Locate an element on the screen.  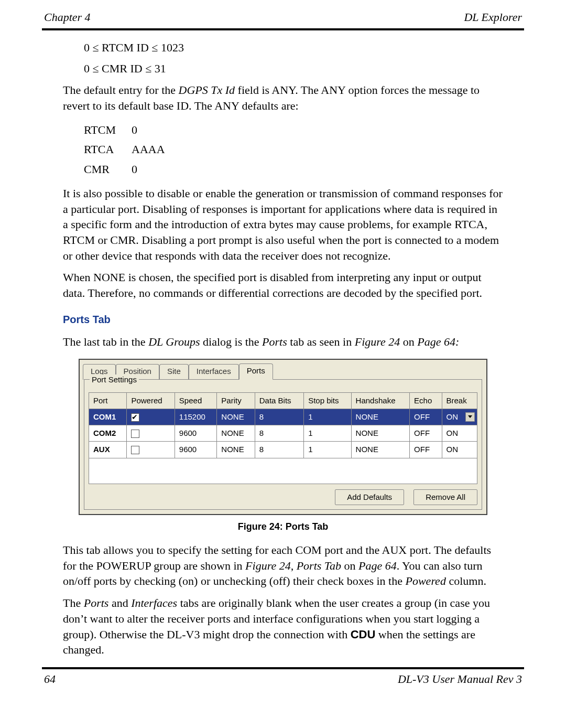
col-parity: Parity is located at coordinates (236, 401).